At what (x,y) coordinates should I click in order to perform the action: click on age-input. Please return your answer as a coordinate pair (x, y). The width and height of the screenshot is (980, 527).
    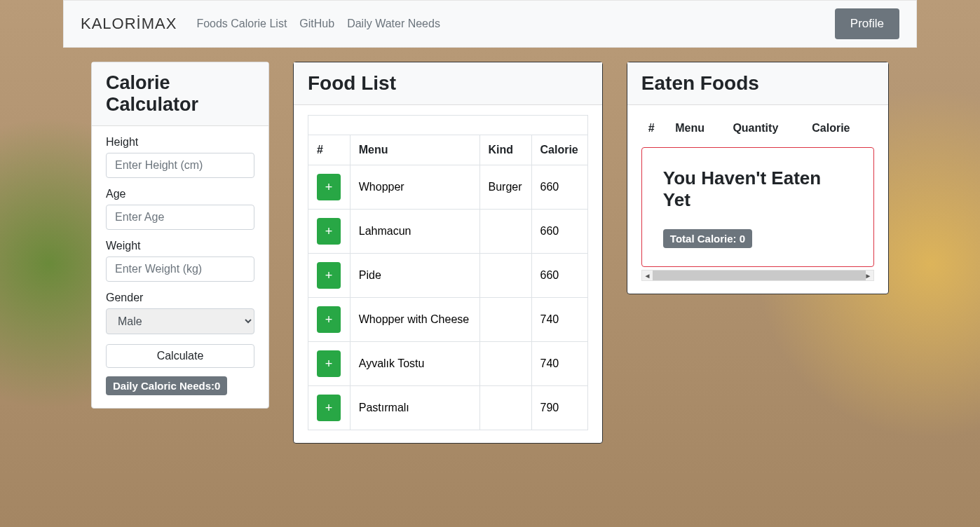
    Looking at the image, I should click on (180, 217).